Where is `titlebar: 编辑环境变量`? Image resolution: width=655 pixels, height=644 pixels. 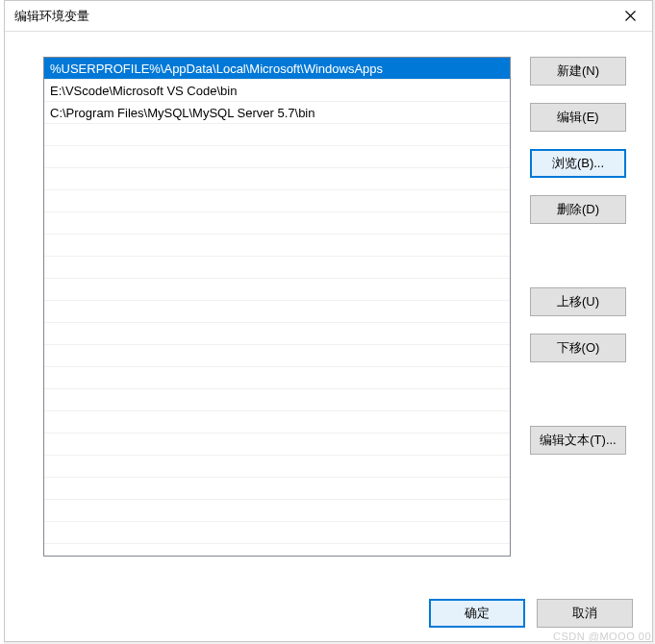
titlebar: 编辑环境变量 is located at coordinates (329, 16).